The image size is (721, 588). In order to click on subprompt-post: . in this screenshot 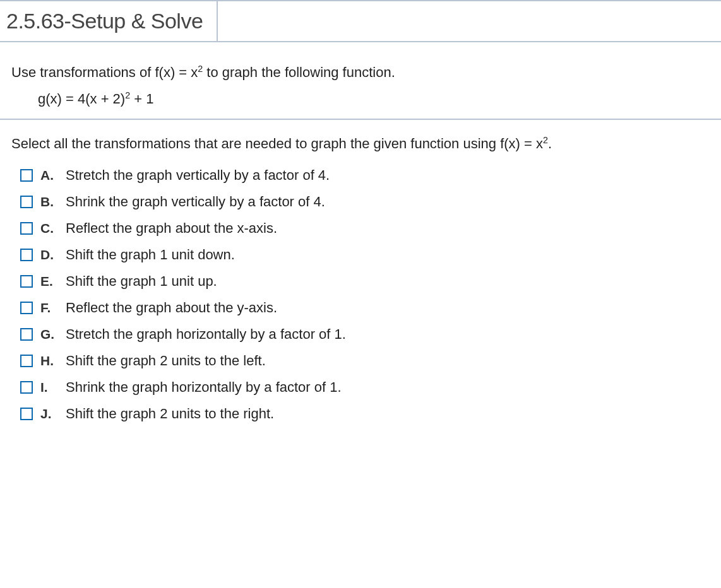, I will do `click(550, 144)`.